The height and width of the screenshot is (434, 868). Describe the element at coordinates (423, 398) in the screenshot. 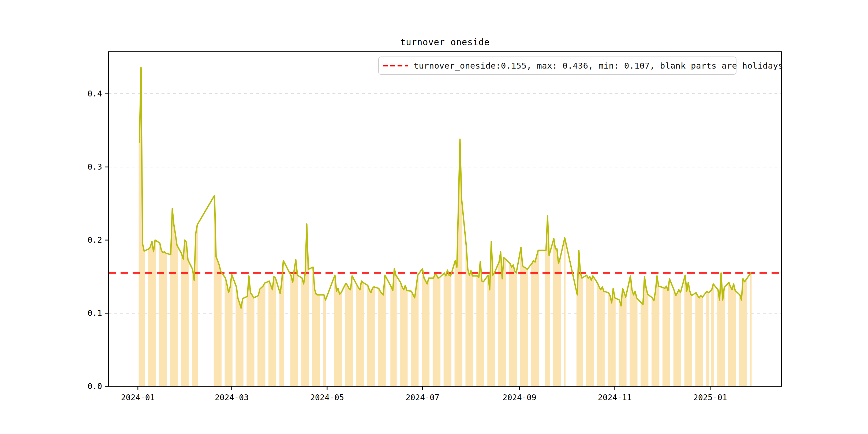

I see `x-tick-label: 2024-07` at that location.